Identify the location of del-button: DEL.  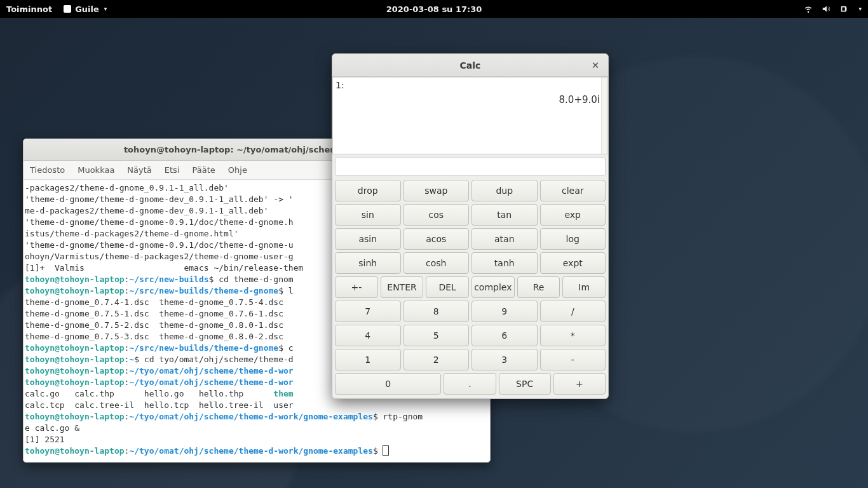
(447, 287).